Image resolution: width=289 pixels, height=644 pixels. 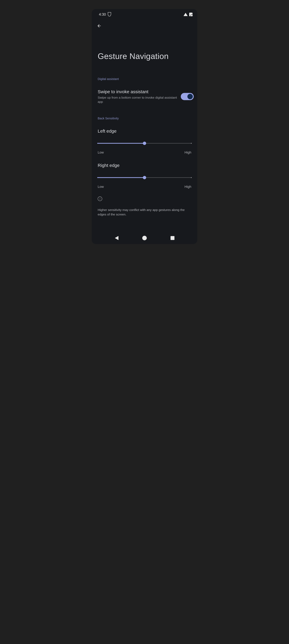 What do you see at coordinates (145, 176) in the screenshot?
I see `right-edge-slider-group: Right edge Low High` at bounding box center [145, 176].